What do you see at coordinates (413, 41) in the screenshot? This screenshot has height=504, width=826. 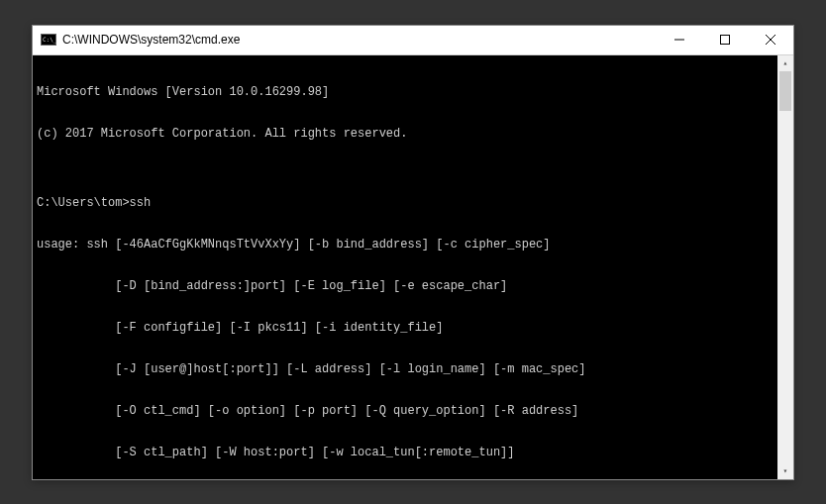 I see `titlebar: C:\WINDOWS\system32\cmd.exe` at bounding box center [413, 41].